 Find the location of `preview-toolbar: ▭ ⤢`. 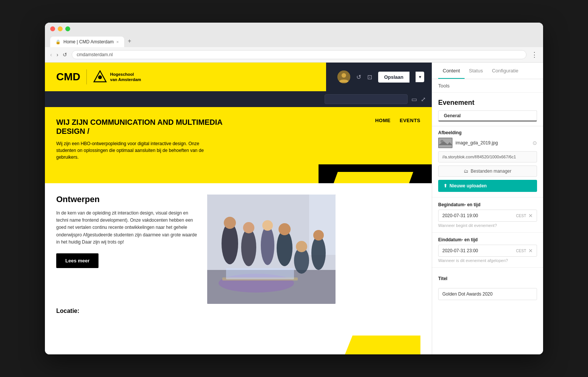

preview-toolbar: ▭ ⤢ is located at coordinates (239, 99).